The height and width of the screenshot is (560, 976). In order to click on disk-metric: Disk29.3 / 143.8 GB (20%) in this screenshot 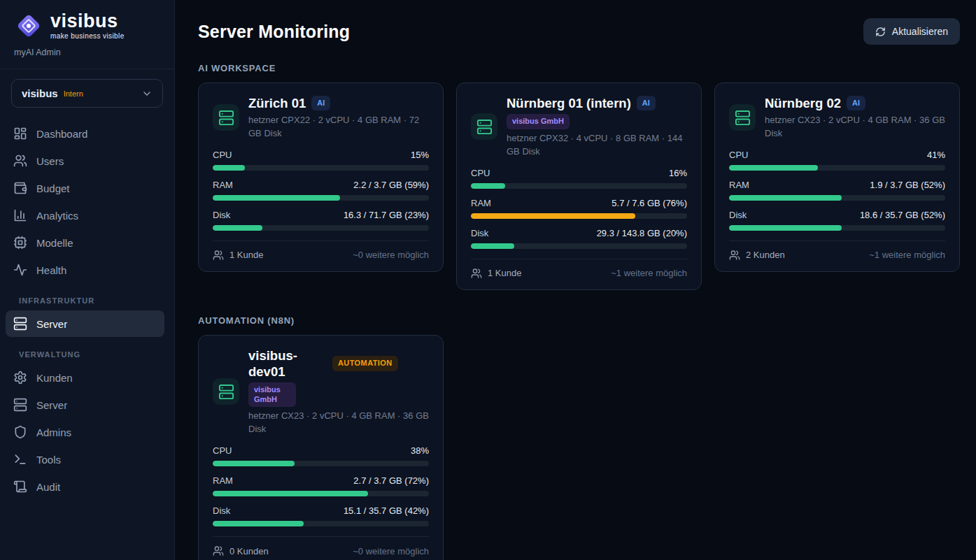, I will do `click(579, 238)`.